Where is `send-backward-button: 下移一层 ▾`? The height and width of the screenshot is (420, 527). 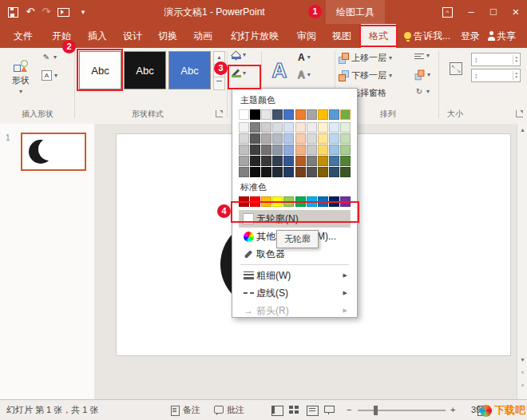 send-backward-button: 下移一层 ▾ is located at coordinates (366, 75).